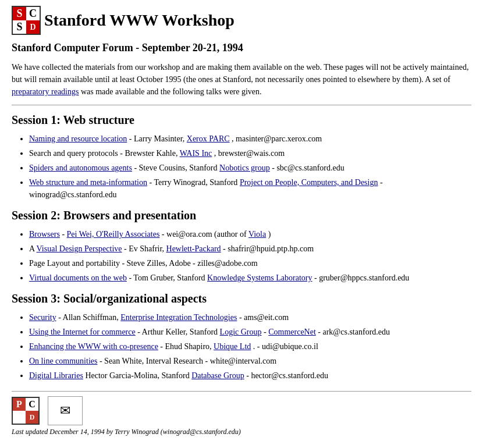 Image resolution: width=483 pixels, height=448 pixels. What do you see at coordinates (65, 411) in the screenshot?
I see `footer-email-icon: ✉` at bounding box center [65, 411].